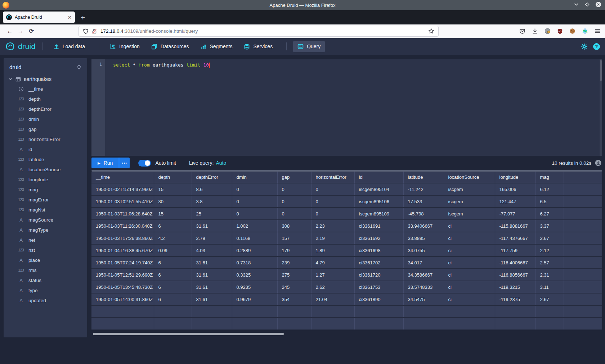 This screenshot has height=364, width=605. I want to click on table-cell: 2.79, so click(212, 238).